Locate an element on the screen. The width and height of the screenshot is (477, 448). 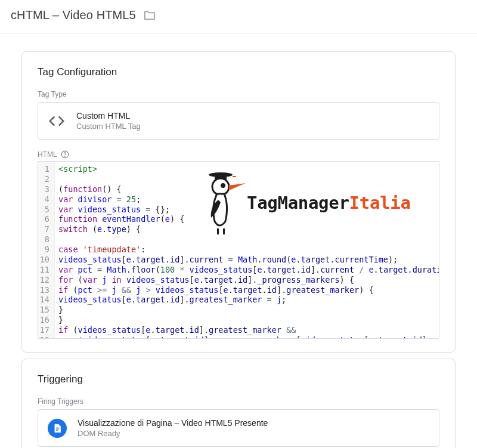
html-field-label: HTML is located at coordinates (48, 155).